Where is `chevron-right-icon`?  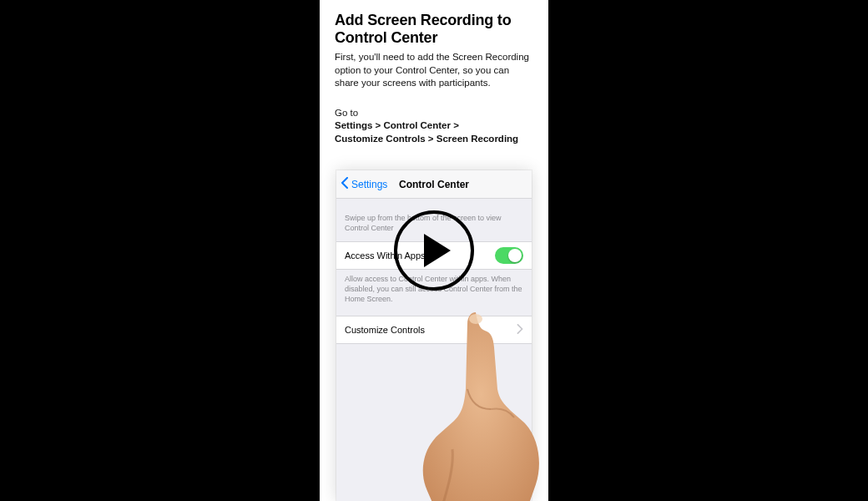 chevron-right-icon is located at coordinates (520, 330).